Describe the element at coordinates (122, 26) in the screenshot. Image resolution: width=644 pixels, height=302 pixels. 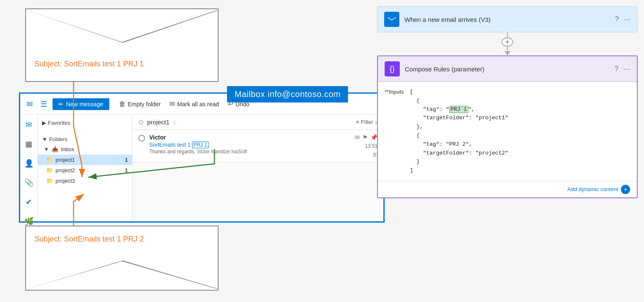
I see `envelope-flap-top` at that location.